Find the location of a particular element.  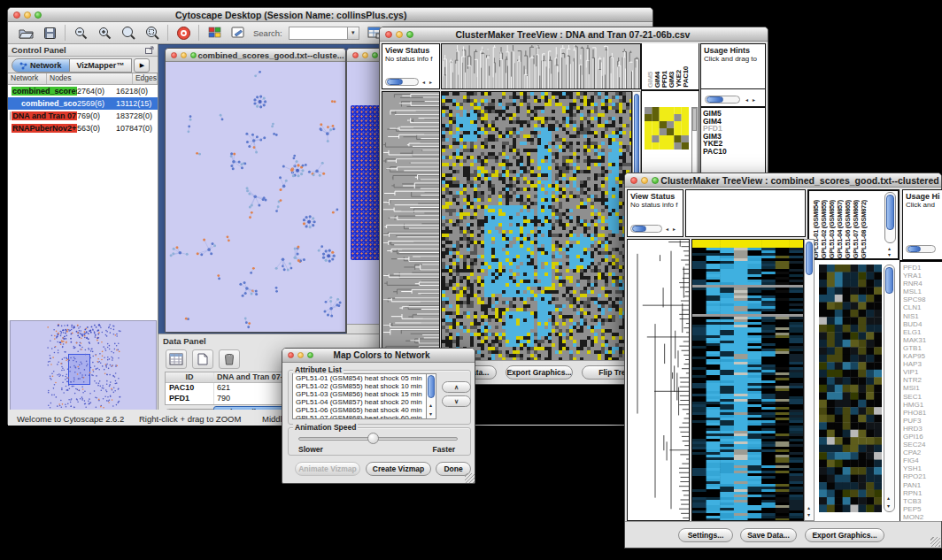

network-canvas is located at coordinates (255, 196).